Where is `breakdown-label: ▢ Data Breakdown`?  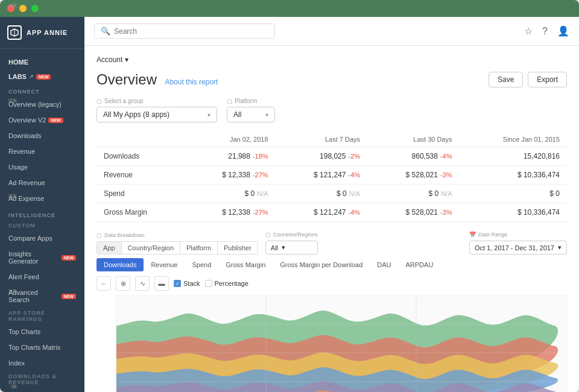 breakdown-label: ▢ Data Breakdown is located at coordinates (177, 235).